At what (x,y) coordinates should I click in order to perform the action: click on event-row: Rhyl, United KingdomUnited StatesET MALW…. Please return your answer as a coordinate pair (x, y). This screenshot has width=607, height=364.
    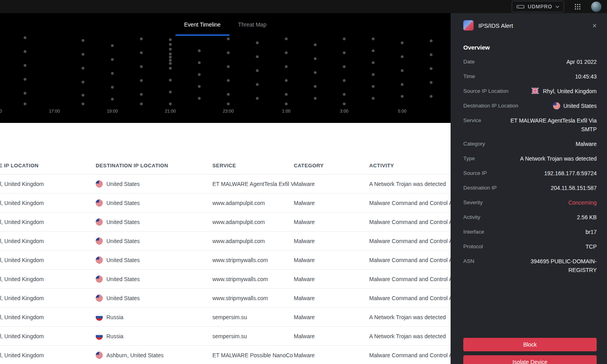
    Looking at the image, I should click on (225, 184).